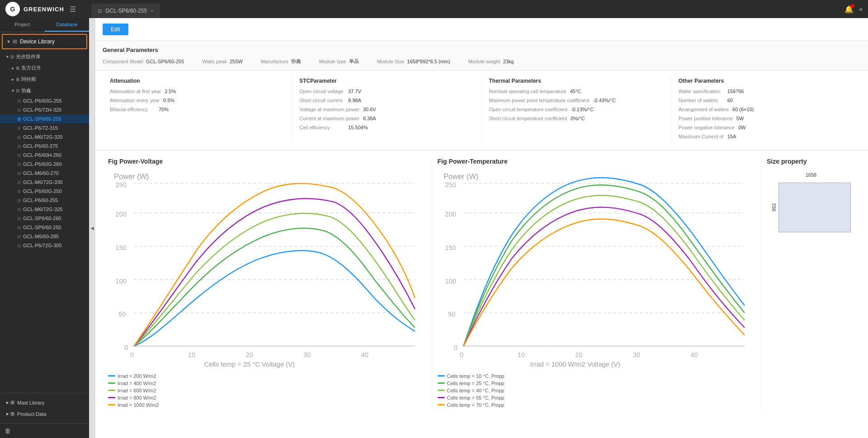  I want to click on hamburger-icon: ☰, so click(73, 9).